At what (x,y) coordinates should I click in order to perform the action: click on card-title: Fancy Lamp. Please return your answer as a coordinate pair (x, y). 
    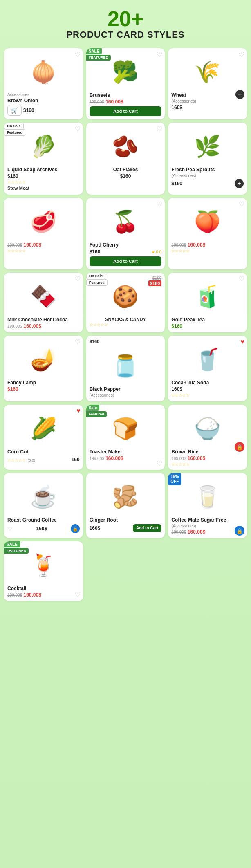
    Looking at the image, I should click on (43, 383).